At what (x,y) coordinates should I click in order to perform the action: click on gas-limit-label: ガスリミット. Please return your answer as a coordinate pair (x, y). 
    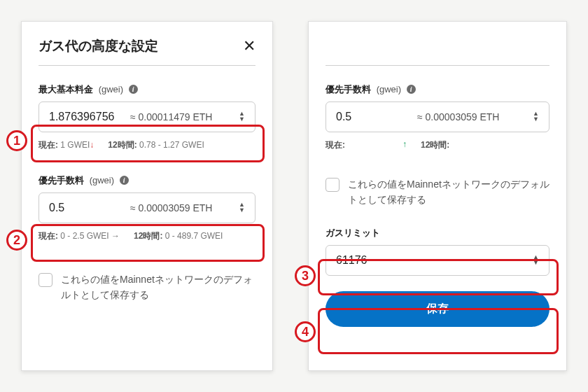
    Looking at the image, I should click on (353, 233).